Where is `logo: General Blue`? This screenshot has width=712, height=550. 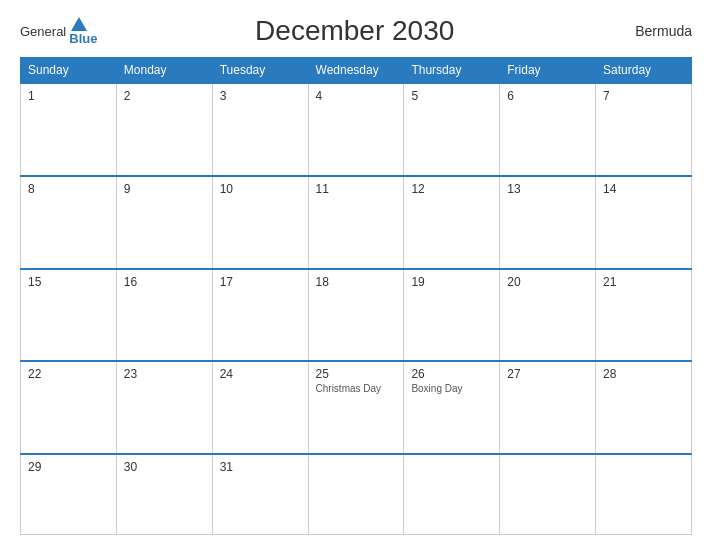
logo: General Blue is located at coordinates (58, 32).